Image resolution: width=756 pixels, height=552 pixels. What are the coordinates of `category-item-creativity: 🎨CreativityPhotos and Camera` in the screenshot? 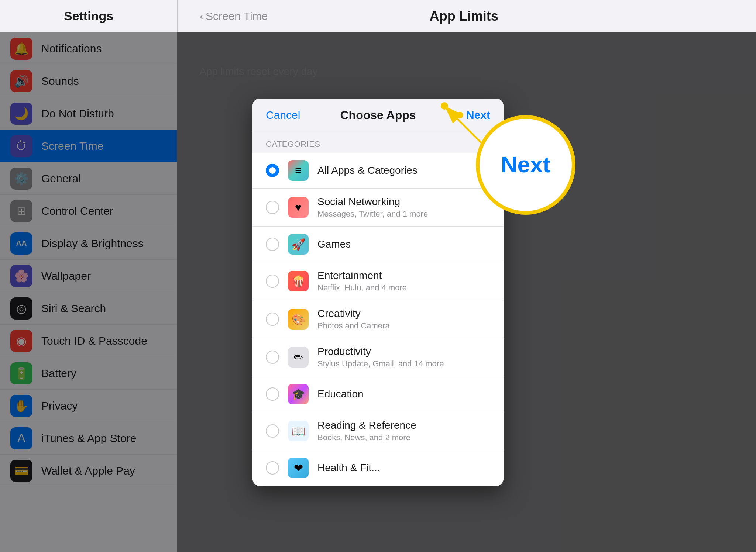 It's located at (378, 320).